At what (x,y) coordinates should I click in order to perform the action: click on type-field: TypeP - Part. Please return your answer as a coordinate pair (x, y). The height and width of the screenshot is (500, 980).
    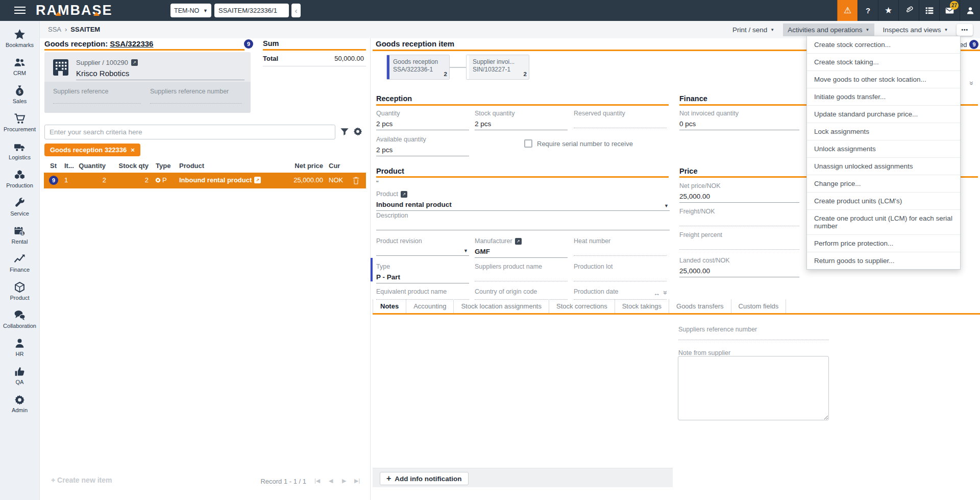
    Looking at the image, I should click on (423, 273).